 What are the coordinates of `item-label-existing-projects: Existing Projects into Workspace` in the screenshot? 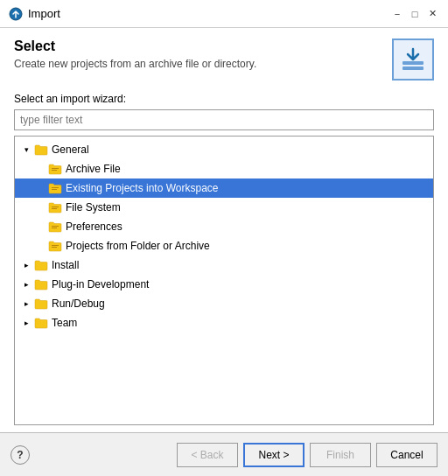 It's located at (142, 188).